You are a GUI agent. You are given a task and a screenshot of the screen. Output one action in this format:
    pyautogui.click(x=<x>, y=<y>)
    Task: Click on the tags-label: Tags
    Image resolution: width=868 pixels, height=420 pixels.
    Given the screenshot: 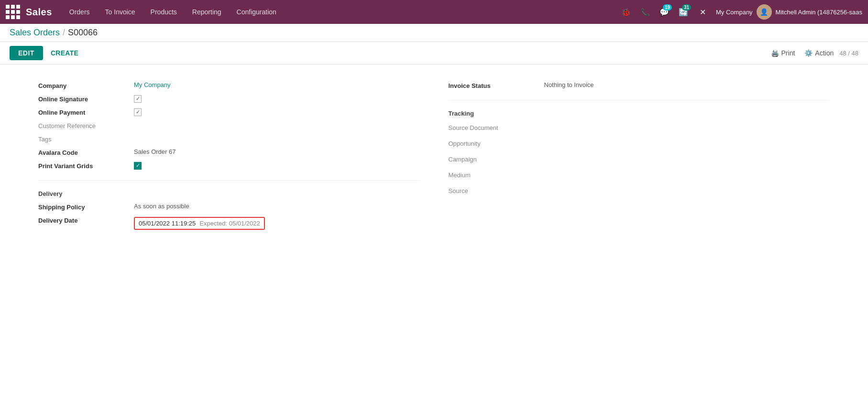 What is the action you would take?
    pyautogui.click(x=86, y=139)
    